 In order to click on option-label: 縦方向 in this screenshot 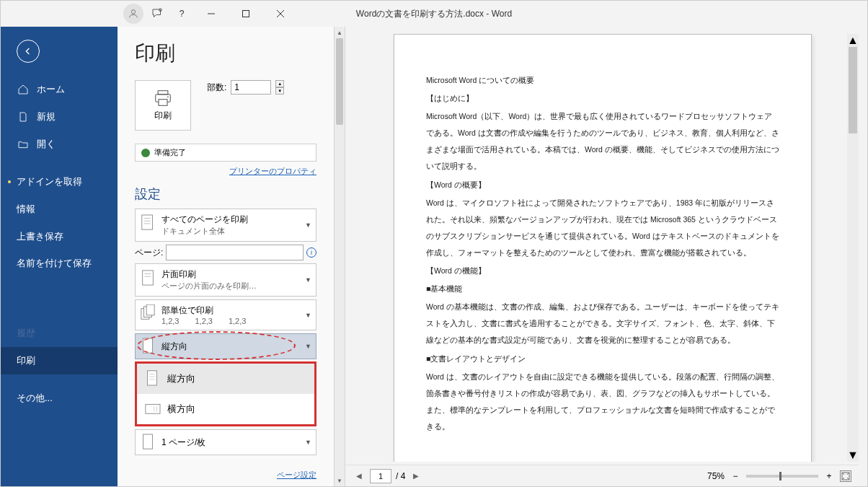, I will do `click(182, 379)`.